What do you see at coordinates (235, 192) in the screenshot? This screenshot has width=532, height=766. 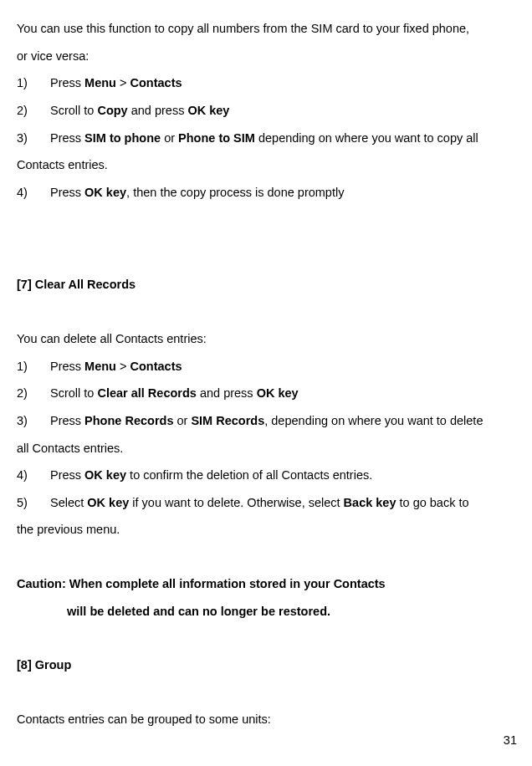 I see `text: , then the copy process is done promptly` at bounding box center [235, 192].